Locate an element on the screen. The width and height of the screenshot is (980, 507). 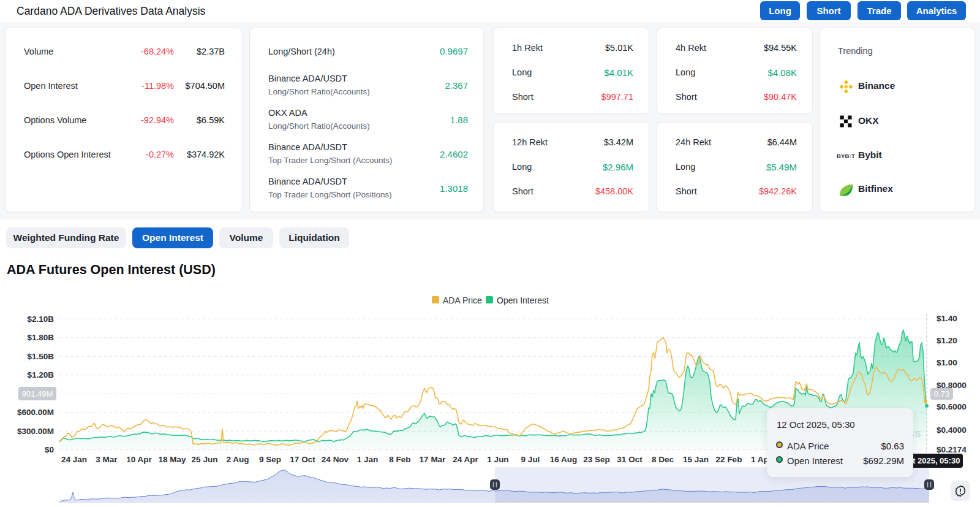
svg-text: $1.40 is located at coordinates (947, 319).